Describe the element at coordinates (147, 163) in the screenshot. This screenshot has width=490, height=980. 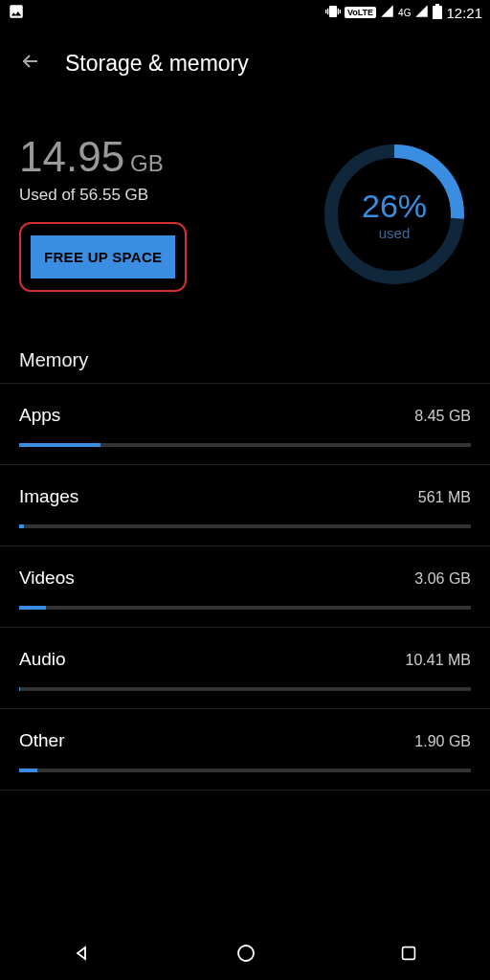
I see `used-unit: GB` at that location.